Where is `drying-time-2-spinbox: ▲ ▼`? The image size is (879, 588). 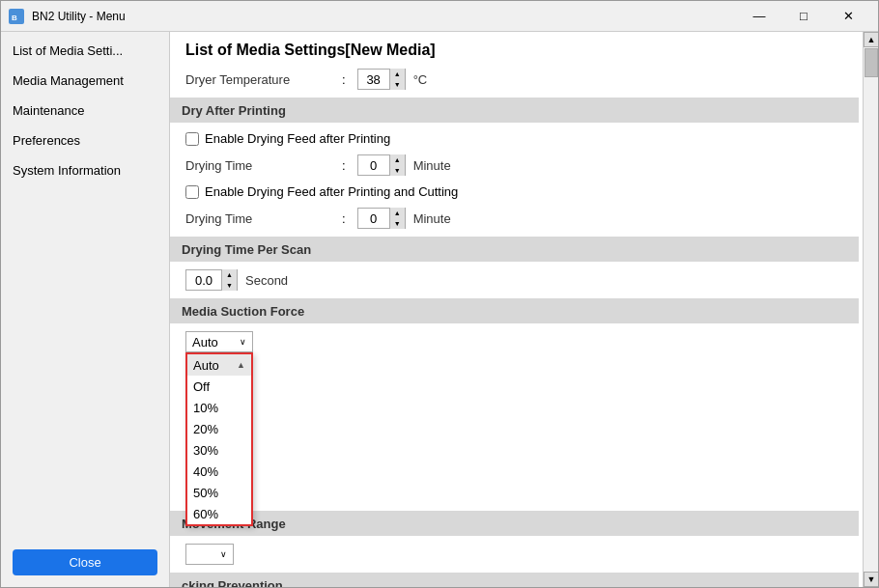 drying-time-2-spinbox: ▲ ▼ is located at coordinates (382, 218).